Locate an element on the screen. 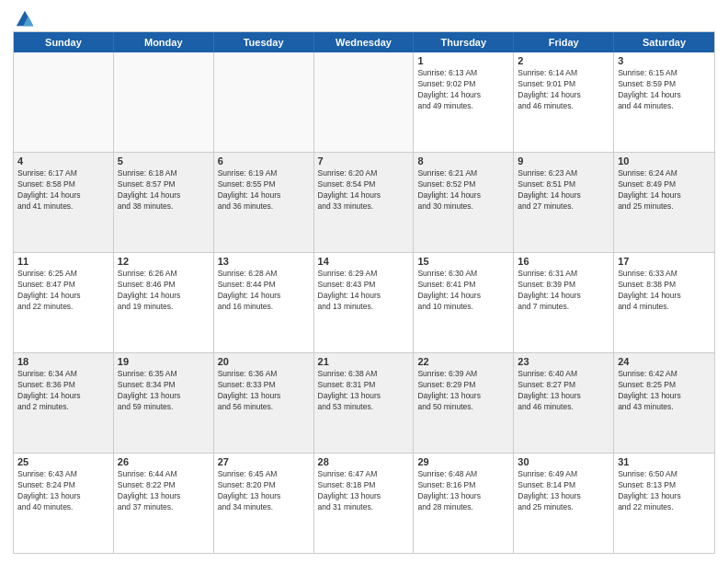 This screenshot has width=728, height=563. day-number: 24 is located at coordinates (664, 362).